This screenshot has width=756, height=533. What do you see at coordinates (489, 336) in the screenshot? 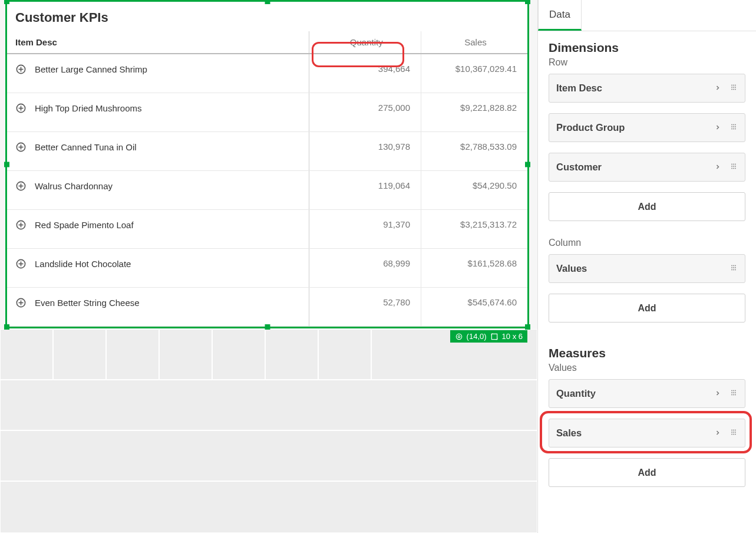
I see `selection-info-badge: (14,0) 10 x 6` at bounding box center [489, 336].